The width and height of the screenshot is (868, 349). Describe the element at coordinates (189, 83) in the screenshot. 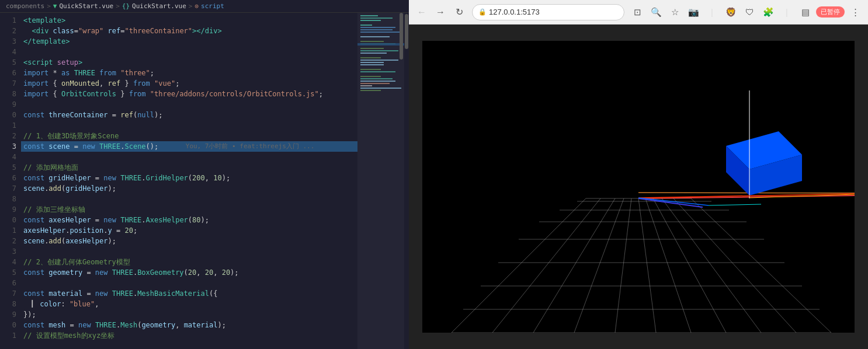

I see `code-line-7: import { onMounted, ref } from "vue";` at that location.